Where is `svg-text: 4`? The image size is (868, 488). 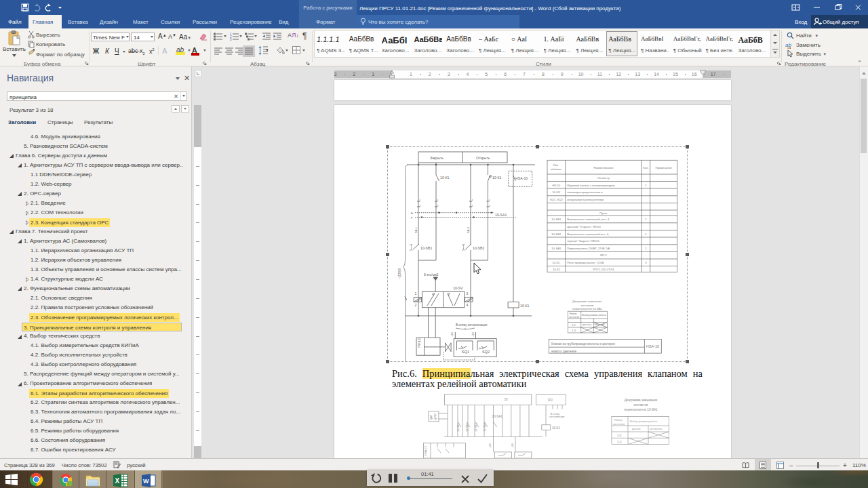
svg-text: 4 is located at coordinates (468, 305).